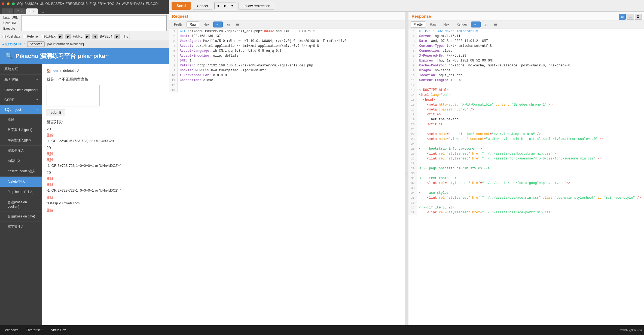  What do you see at coordinates (232, 6) in the screenshot?
I see `arrow-down-button: ▼` at bounding box center [232, 6].